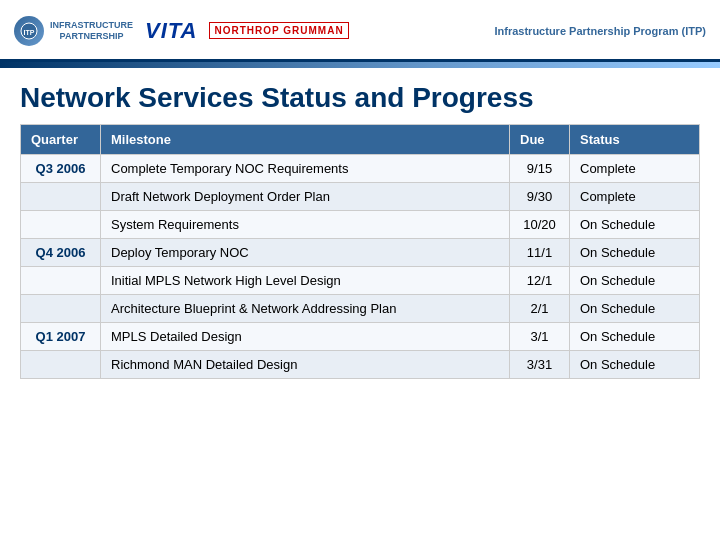 The image size is (720, 540). Describe the element at coordinates (540, 140) in the screenshot. I see `col-due: Due` at that location.